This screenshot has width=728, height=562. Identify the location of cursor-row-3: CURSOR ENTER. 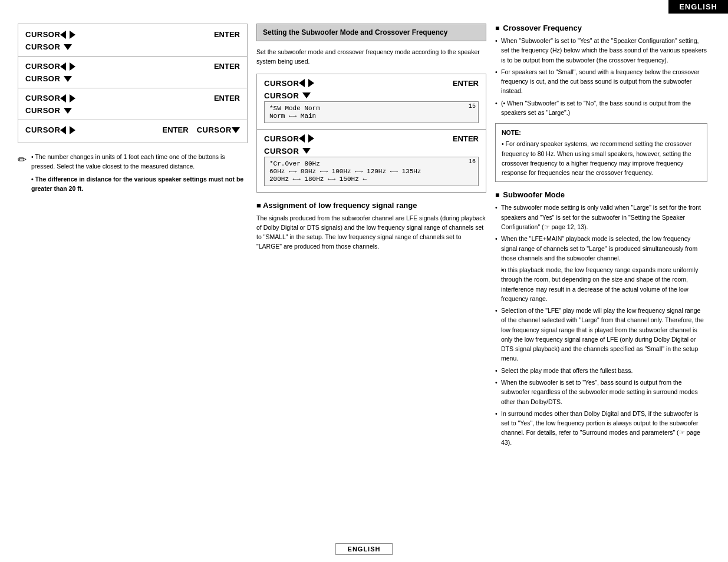
(133, 98).